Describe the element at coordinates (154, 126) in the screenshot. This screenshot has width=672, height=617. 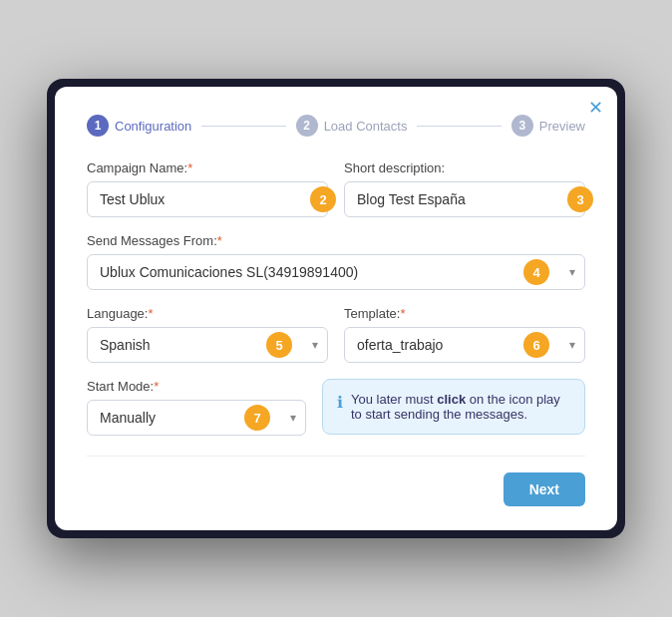
I see `step-1-label: Configuration` at that location.